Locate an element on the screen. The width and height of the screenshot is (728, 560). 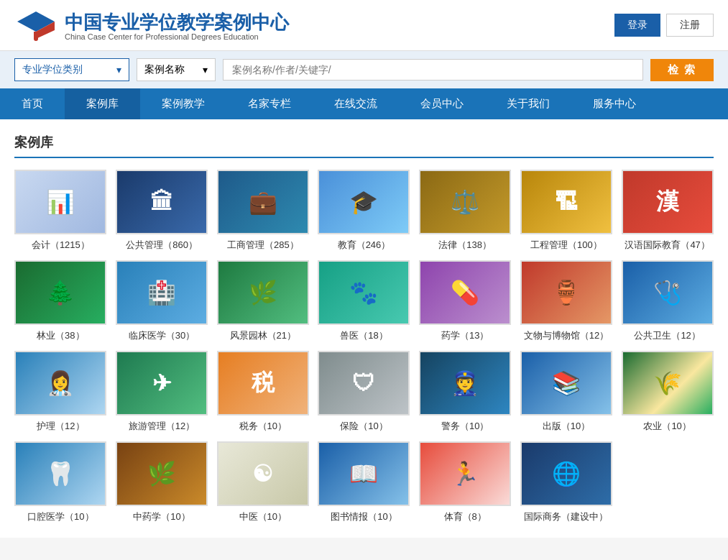
category-image: 🏃 is located at coordinates (465, 474).